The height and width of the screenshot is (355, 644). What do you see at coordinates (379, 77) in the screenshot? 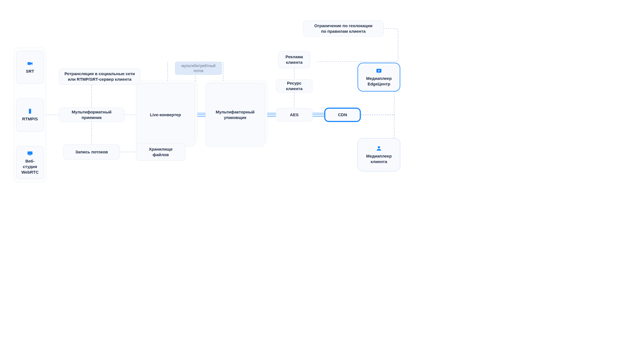
I see `node-player-edge: Медиаплеер EdgeЦентр` at bounding box center [379, 77].